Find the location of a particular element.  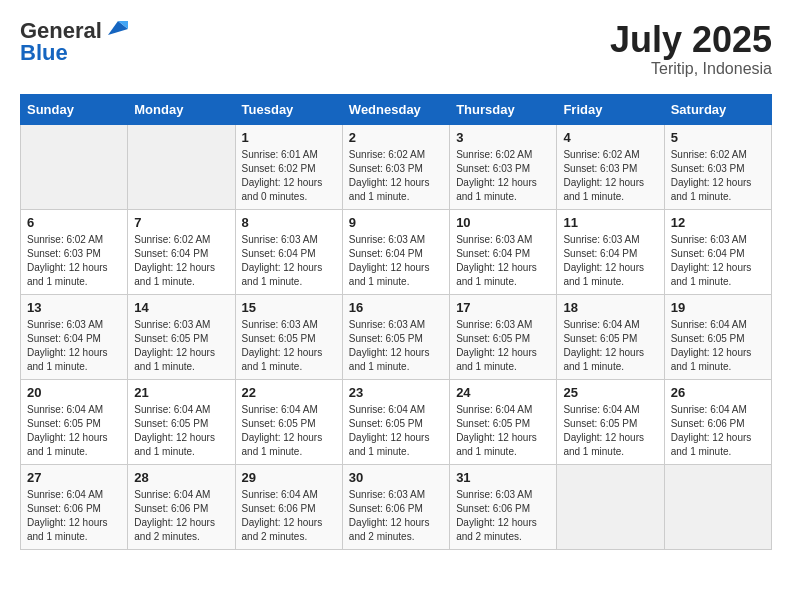

calendar-cell: 8Sunrise: 6:03 AMSunset: 6:04 PMDaylight… is located at coordinates (288, 252).